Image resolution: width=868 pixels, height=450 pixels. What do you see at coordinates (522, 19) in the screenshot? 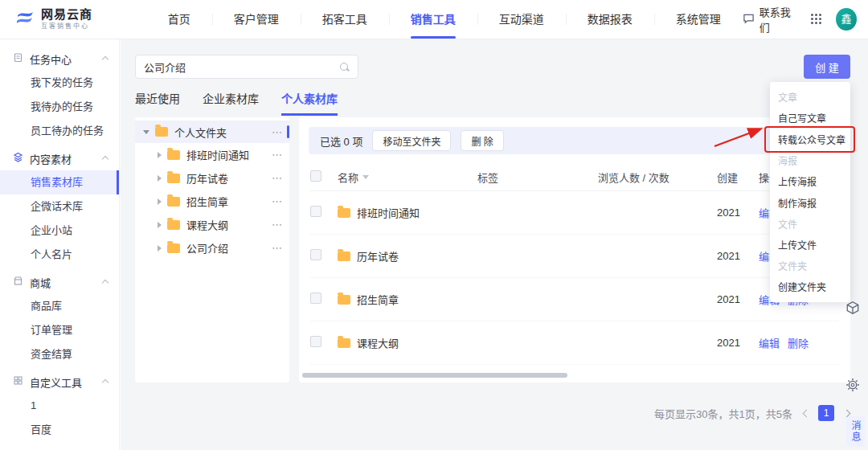
I see `nav-item-interaction-channels: 互动渠道` at bounding box center [522, 19].